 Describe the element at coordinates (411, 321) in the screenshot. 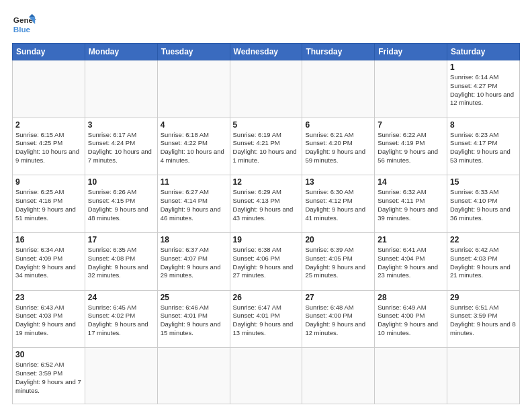

I see `day-info: Sunrise: 6:49 AM Sunset: 4:00 PM Dayligh…` at that location.